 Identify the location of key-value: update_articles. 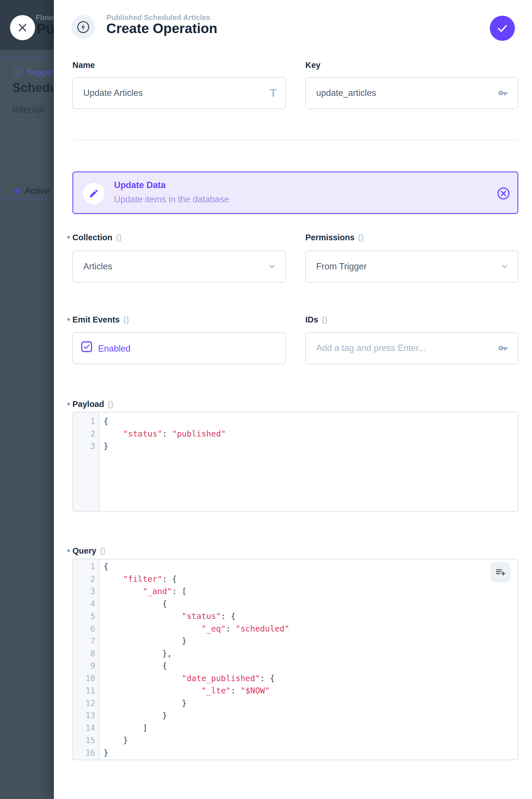
(406, 93).